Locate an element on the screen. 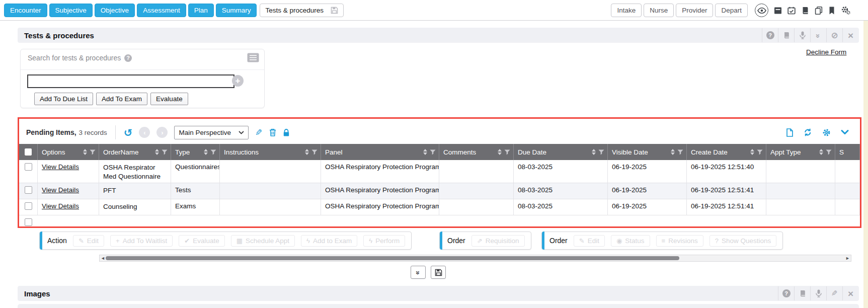 This screenshot has height=308, width=868. next-icon: › is located at coordinates (162, 132).